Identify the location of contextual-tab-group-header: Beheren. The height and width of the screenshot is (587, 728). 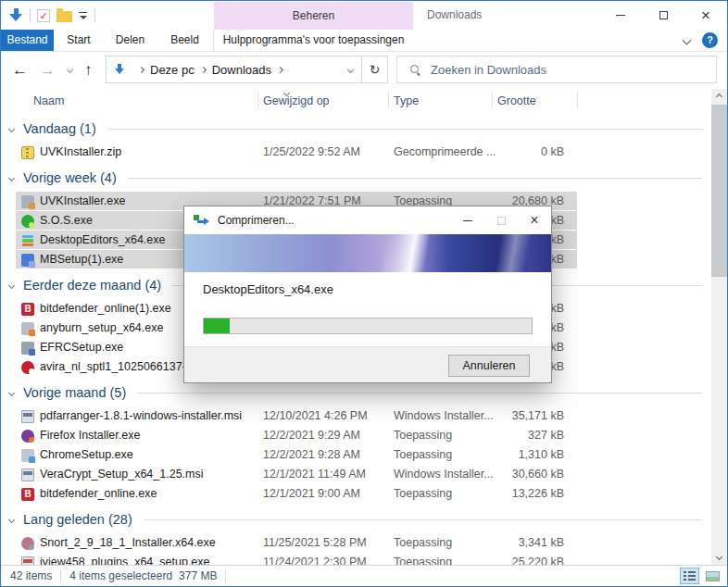
(313, 16).